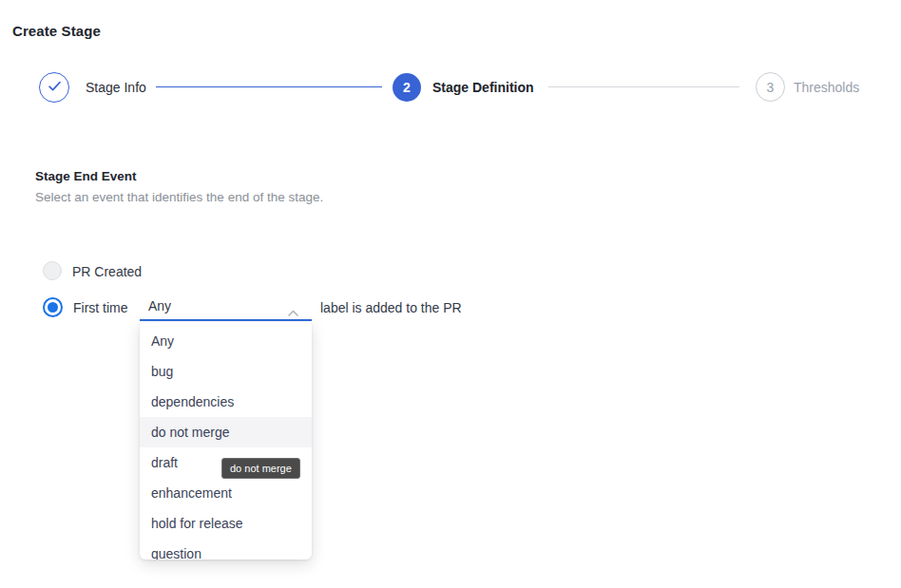  What do you see at coordinates (226, 549) in the screenshot?
I see `dropdown-option-question: question` at bounding box center [226, 549].